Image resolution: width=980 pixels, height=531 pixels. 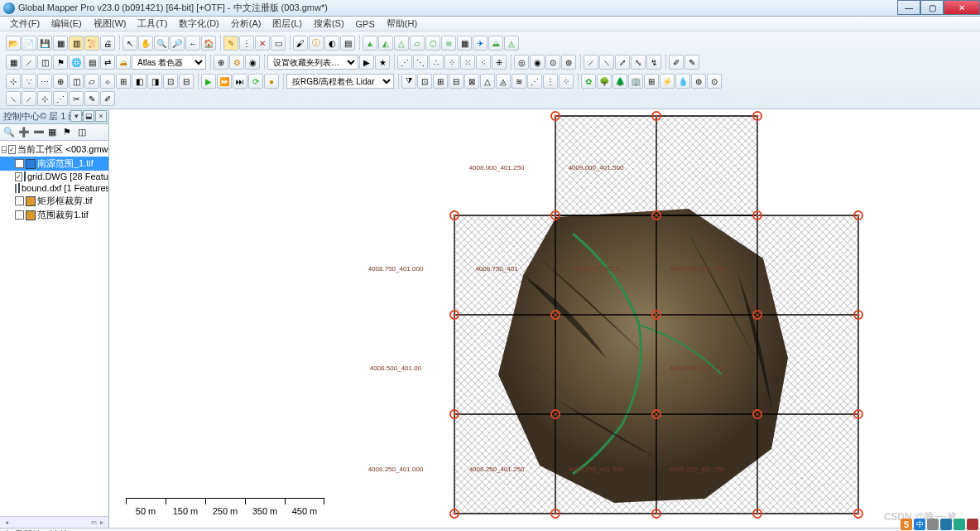 I want to click on fav-star-button: ★, so click(x=382, y=62).